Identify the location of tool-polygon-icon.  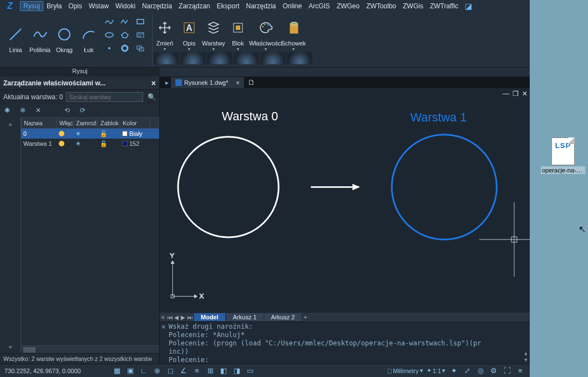
(125, 35).